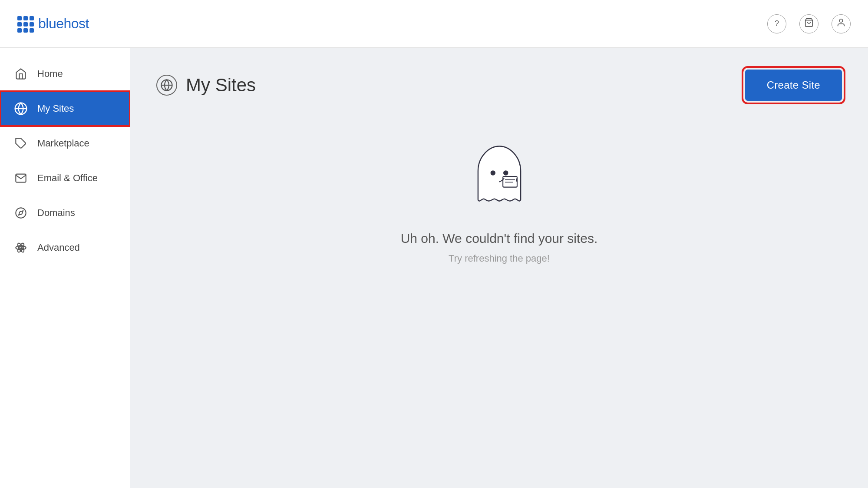 This screenshot has height=488, width=868. I want to click on help-icon: ?, so click(777, 23).